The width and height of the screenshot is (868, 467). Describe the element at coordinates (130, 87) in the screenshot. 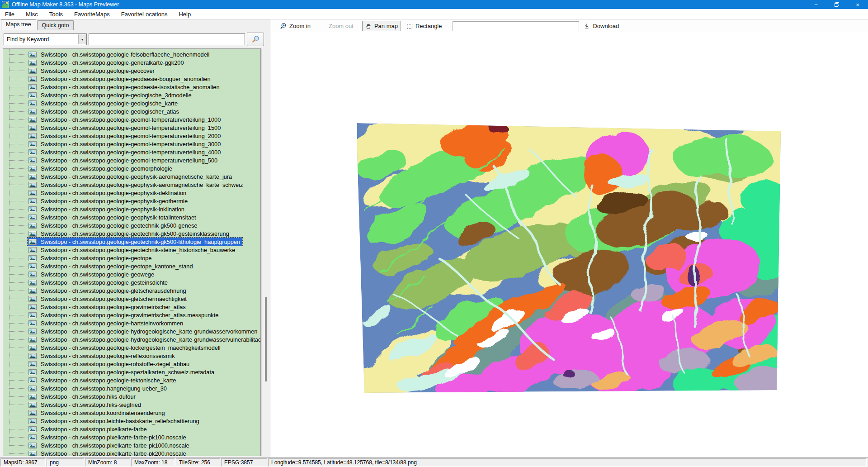

I see `list-item-label: Swisstopo - ch.swisstopo.geologie-geodae…` at that location.